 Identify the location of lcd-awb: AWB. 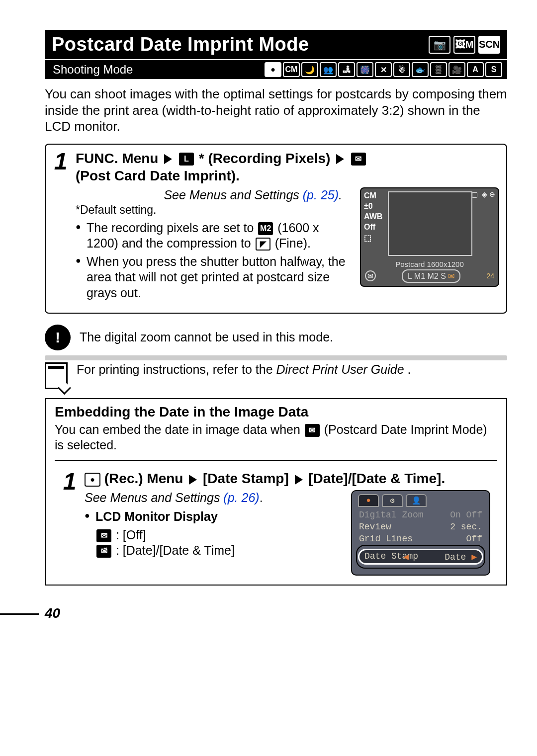
(373, 217).